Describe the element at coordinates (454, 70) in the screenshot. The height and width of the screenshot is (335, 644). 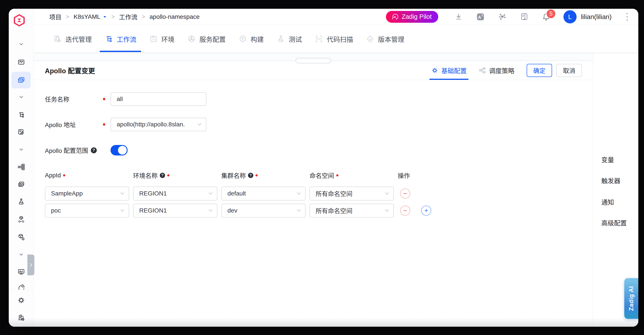
I see `tab-label: 基础配置` at that location.